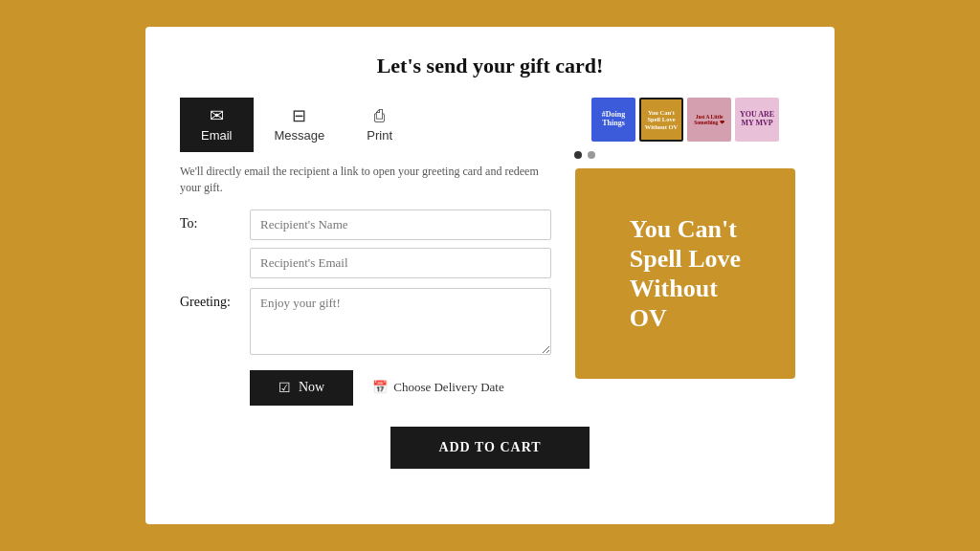  Describe the element at coordinates (366, 124) in the screenshot. I see `tabs: ✉ Email ⊟ Message ⎙ Print` at that location.